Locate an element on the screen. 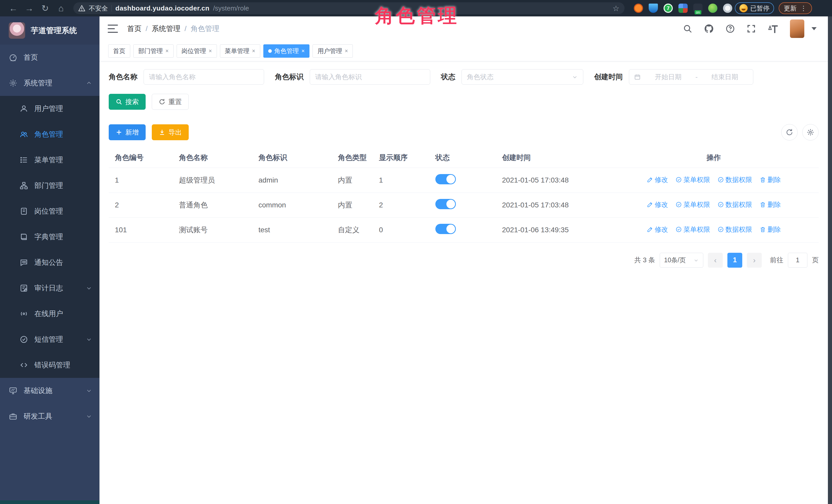  sidebar-item-audit: 审计日志 is located at coordinates (50, 288).